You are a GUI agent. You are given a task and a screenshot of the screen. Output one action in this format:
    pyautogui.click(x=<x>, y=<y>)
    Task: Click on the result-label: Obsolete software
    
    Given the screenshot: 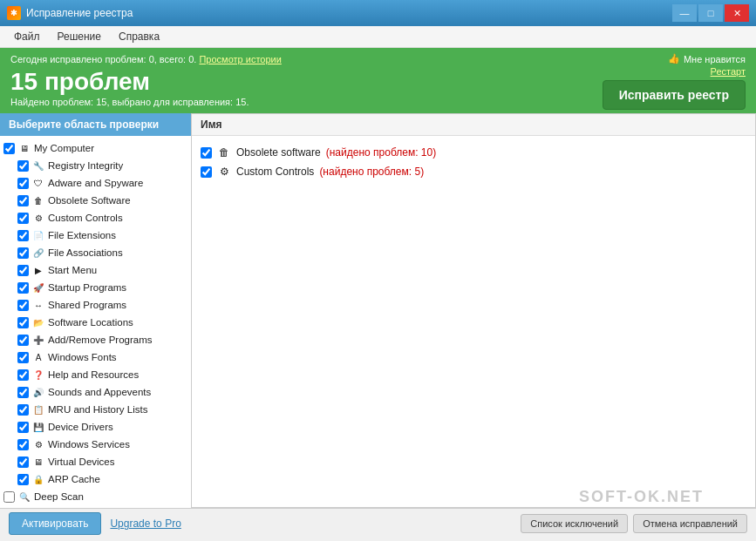 What is the action you would take?
    pyautogui.click(x=279, y=152)
    